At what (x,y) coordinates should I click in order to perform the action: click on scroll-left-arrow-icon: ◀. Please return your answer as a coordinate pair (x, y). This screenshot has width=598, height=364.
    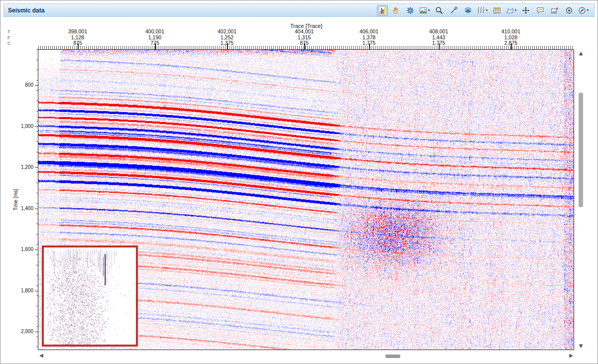
    Looking at the image, I should click on (41, 356).